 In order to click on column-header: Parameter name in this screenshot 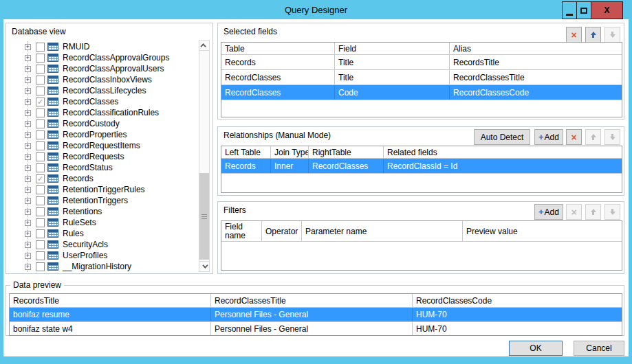, I will do `click(382, 231)`.